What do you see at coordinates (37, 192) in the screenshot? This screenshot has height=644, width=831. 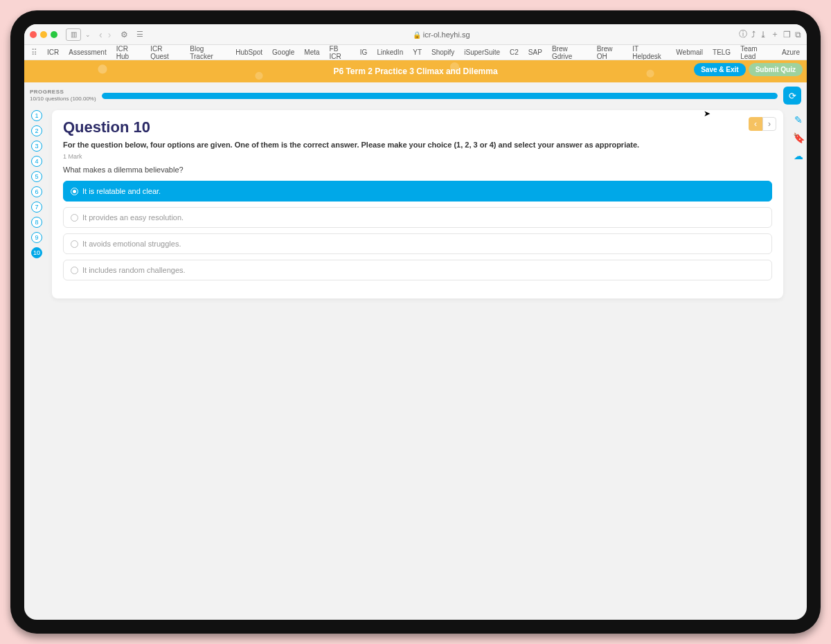 I see `question-nav-6: 6` at bounding box center [37, 192].